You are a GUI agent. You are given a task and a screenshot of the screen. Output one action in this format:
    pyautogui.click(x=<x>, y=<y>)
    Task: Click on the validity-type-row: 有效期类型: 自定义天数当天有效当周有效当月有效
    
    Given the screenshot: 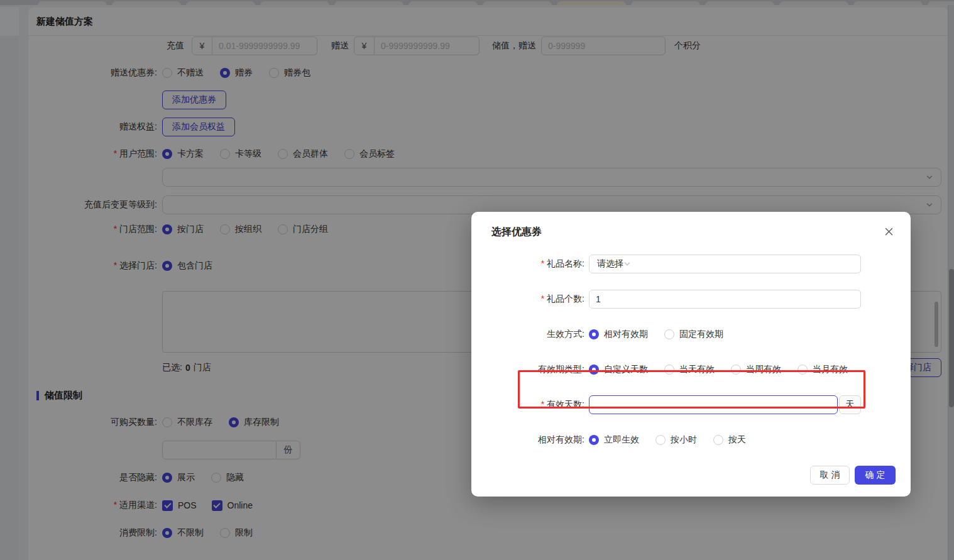 What is the action you would take?
    pyautogui.click(x=691, y=370)
    